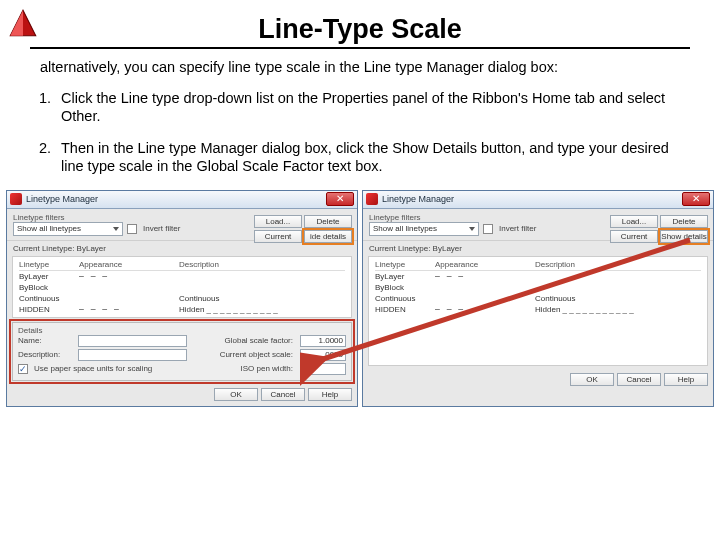 The width and height of the screenshot is (720, 540). Describe the element at coordinates (182, 330) in the screenshot. I see `details-heading: Details` at that location.